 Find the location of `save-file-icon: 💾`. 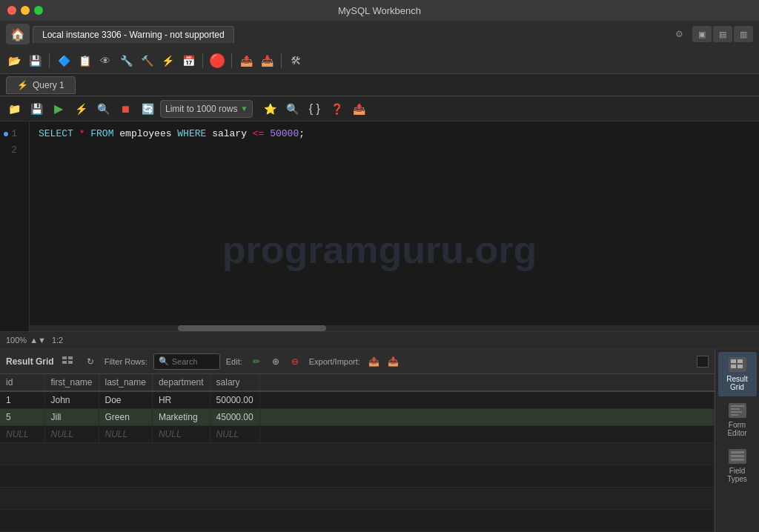

save-file-icon: 💾 is located at coordinates (37, 109).